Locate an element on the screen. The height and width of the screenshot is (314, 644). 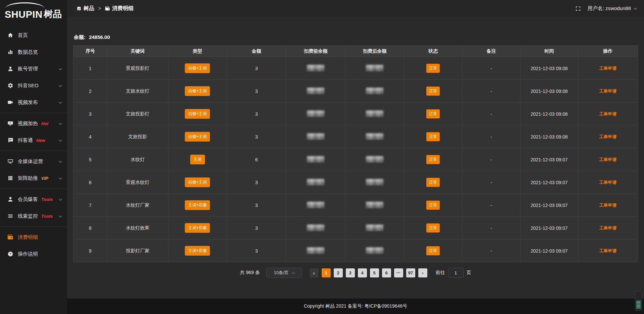
goto-page-input is located at coordinates (456, 273).